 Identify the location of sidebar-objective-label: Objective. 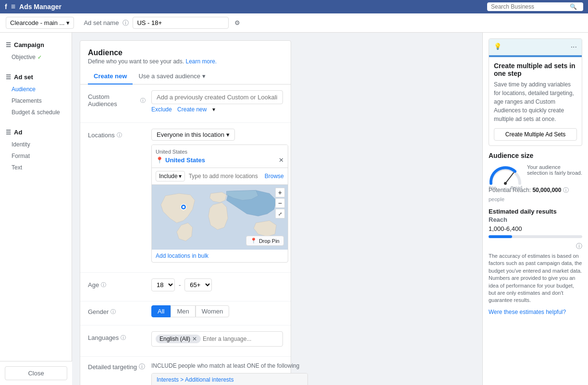
(24, 57).